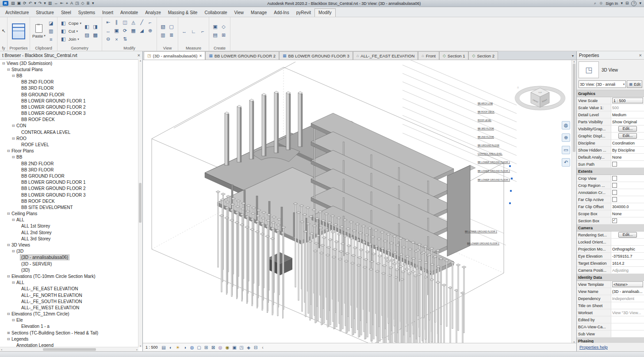  Describe the element at coordinates (185, 347) in the screenshot. I see `shadows-icon: ◑` at that location.